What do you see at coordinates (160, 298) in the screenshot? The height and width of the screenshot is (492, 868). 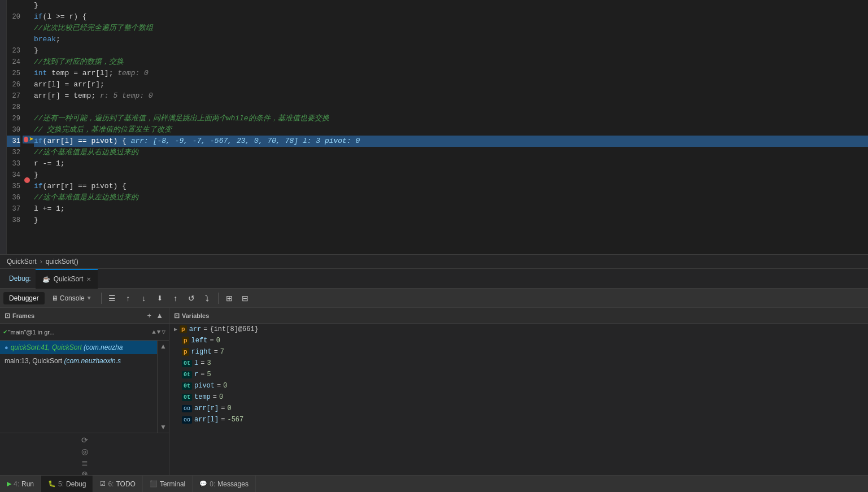 I see `force-step-into-btn: ⬇` at bounding box center [160, 298].